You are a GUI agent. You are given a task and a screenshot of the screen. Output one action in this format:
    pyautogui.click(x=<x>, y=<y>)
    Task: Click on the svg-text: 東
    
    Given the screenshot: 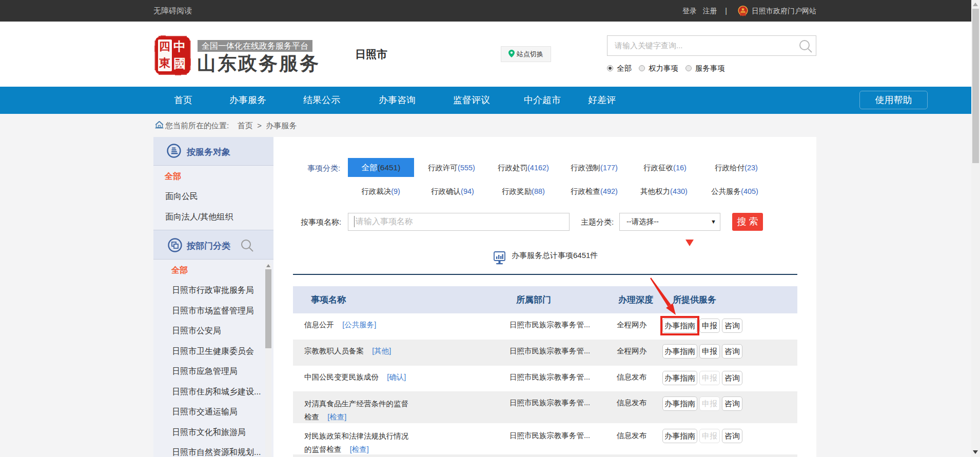 What is the action you would take?
    pyautogui.click(x=165, y=63)
    